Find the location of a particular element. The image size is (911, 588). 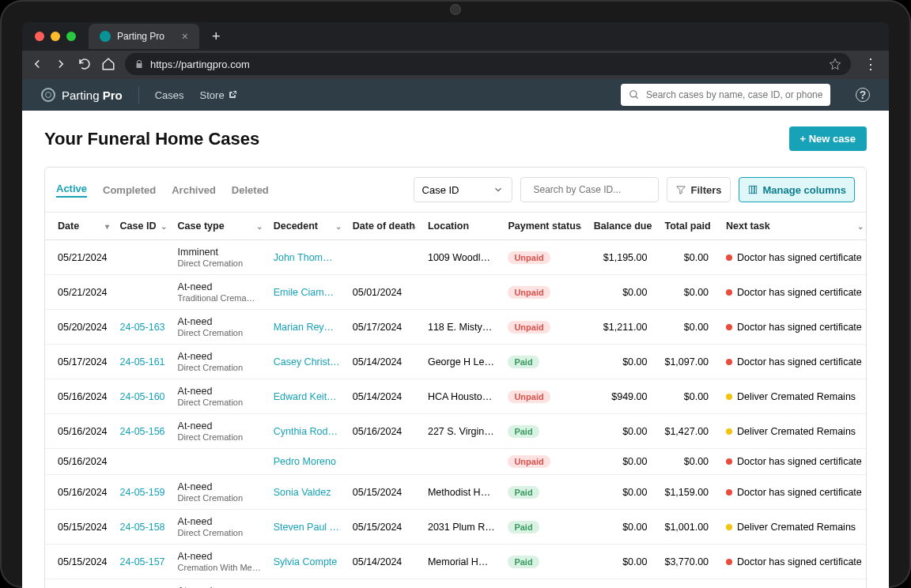

table-row: 05/20/202424-05-163At-needDirect Cremati… is located at coordinates (456, 327).